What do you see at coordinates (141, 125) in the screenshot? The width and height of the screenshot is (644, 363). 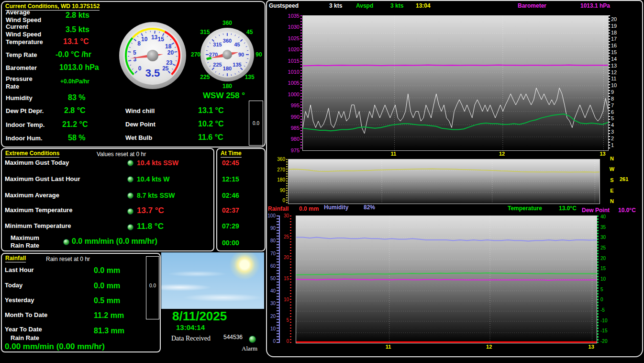 I see `dew-point-label: Dew Point` at bounding box center [141, 125].